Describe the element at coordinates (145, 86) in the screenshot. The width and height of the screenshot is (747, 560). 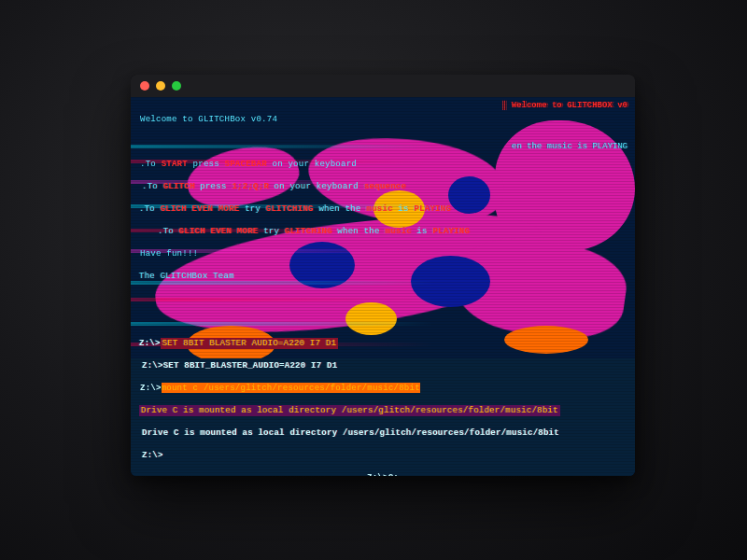
I see `close-icon` at that location.